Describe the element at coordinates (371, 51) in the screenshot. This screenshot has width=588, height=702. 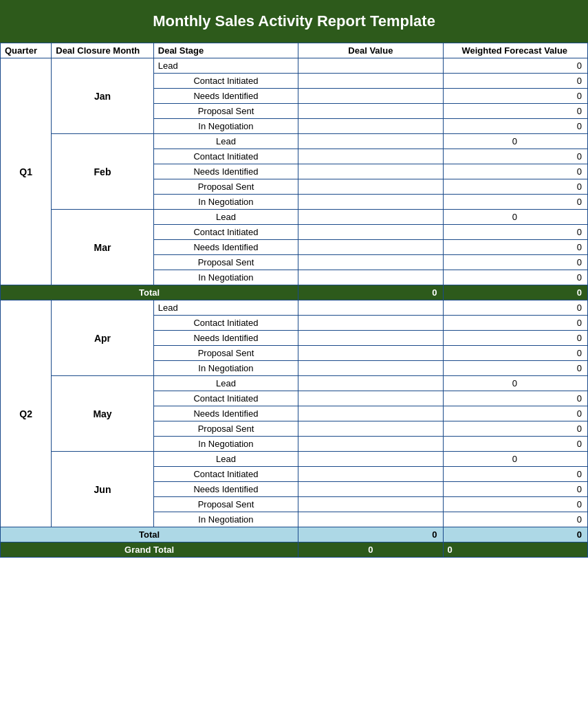
I see `header-value: Deal Value` at that location.